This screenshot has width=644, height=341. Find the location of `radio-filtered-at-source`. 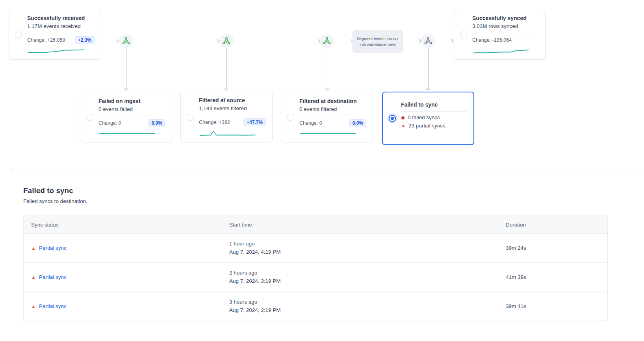

radio-filtered-at-source is located at coordinates (190, 117).